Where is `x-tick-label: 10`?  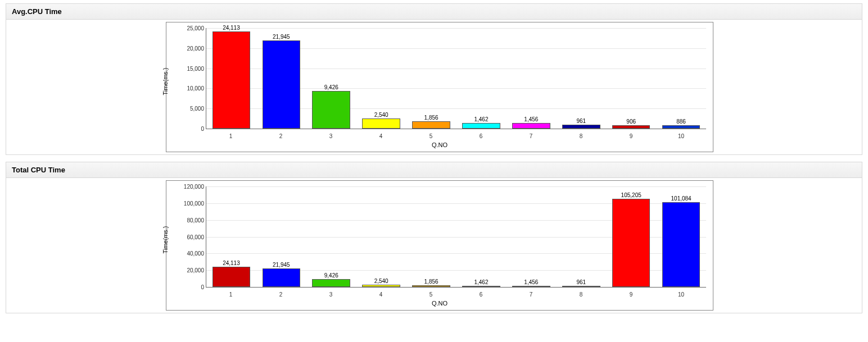
x-tick-label: 10 is located at coordinates (681, 136).